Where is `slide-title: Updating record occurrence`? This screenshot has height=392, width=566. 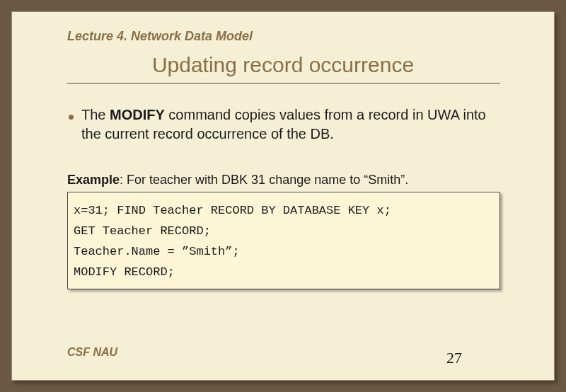
slide-title: Updating record occurrence is located at coordinates (283, 65).